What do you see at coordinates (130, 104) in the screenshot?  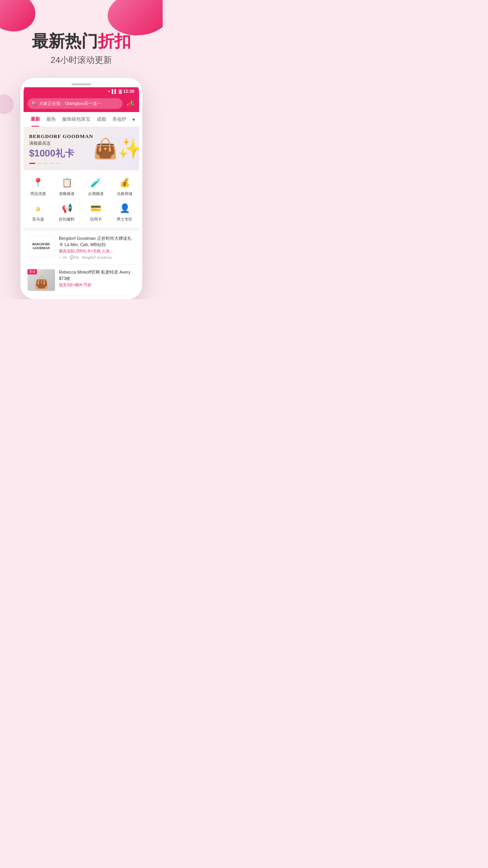 I see `announce-button: 📣` at bounding box center [130, 104].